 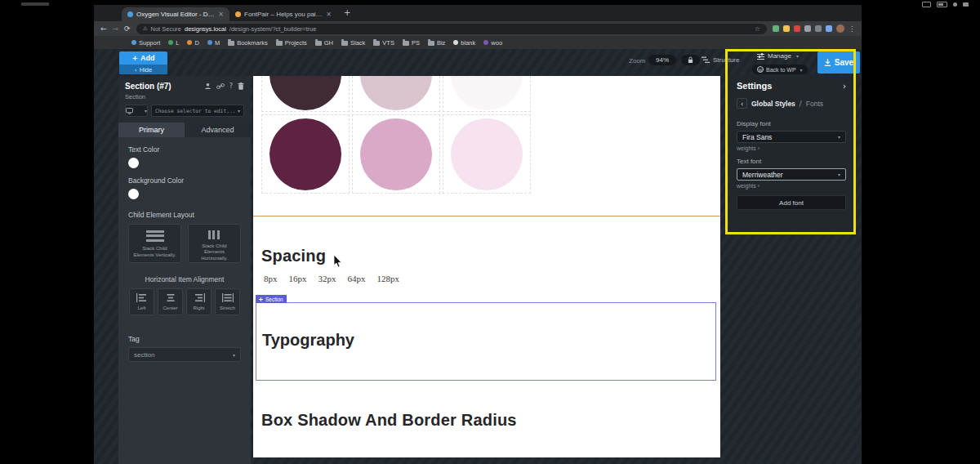 I want to click on bookmark-item: M, so click(x=214, y=42).